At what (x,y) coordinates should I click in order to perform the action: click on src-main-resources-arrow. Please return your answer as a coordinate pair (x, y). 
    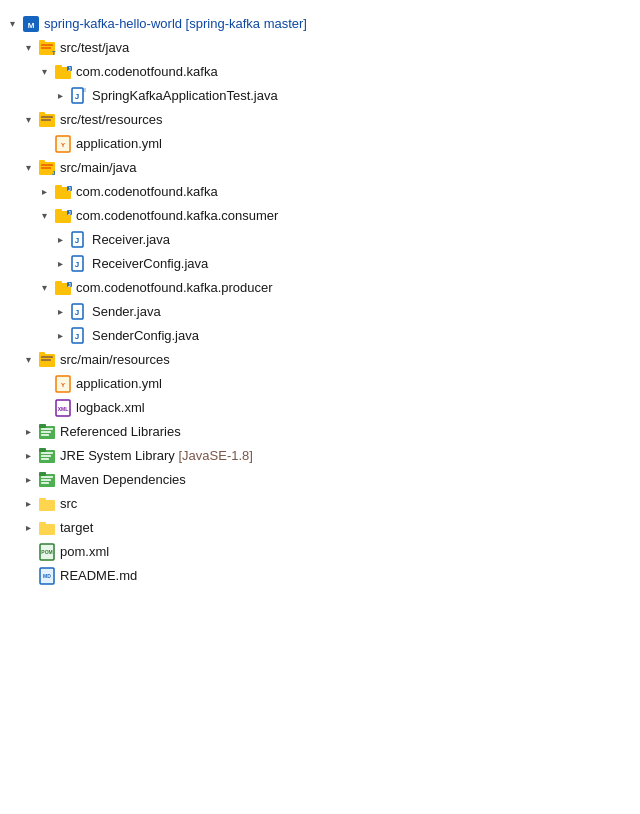
    Looking at the image, I should click on (28, 360).